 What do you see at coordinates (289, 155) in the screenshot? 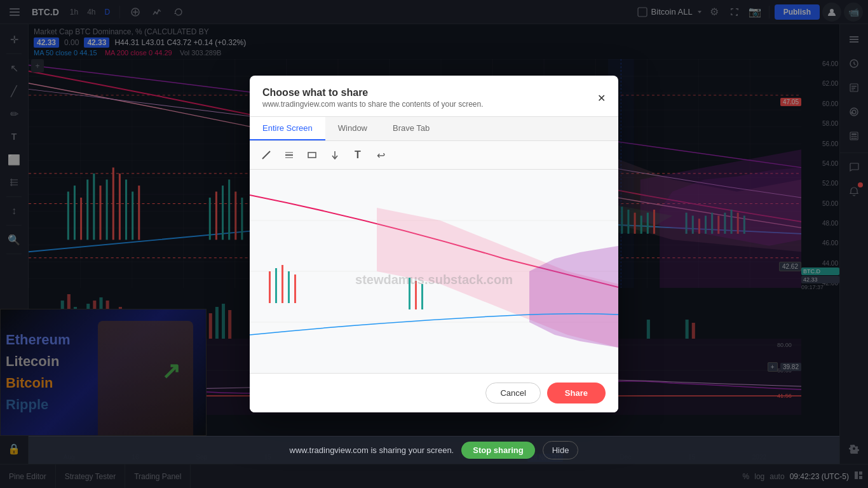
I see `draw-horizontal-tool` at bounding box center [289, 155].